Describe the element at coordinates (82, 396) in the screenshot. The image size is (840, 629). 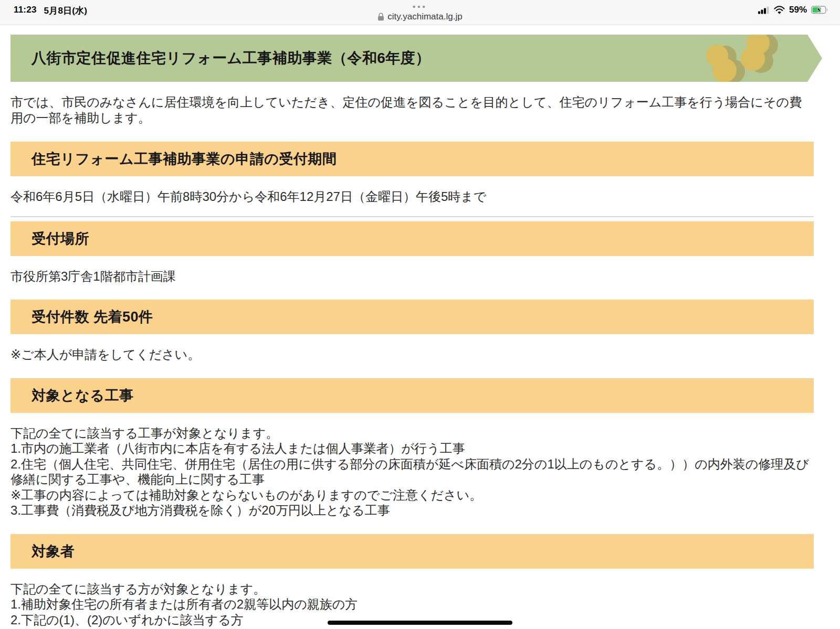
I see `section-heading-label: 対象となる工事` at that location.